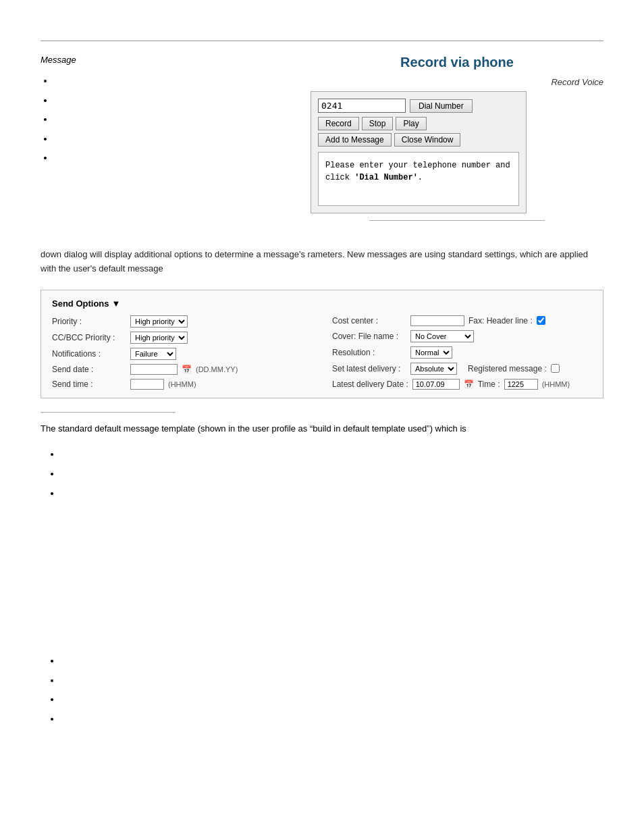 The image size is (644, 834). Describe the element at coordinates (362, 105) in the screenshot. I see `phone-number-input` at that location.